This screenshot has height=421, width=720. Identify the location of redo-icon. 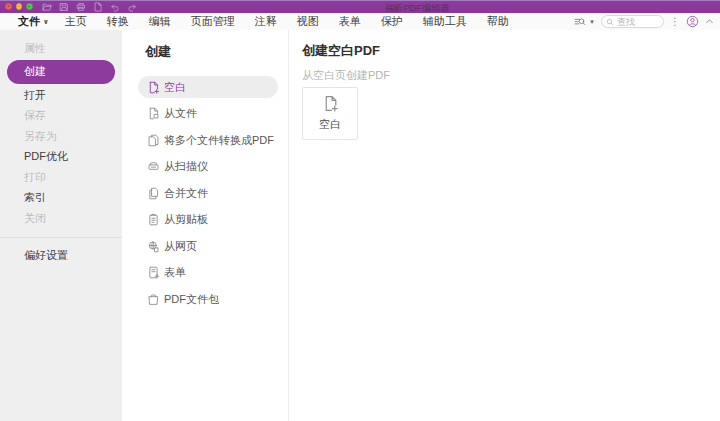
(132, 7).